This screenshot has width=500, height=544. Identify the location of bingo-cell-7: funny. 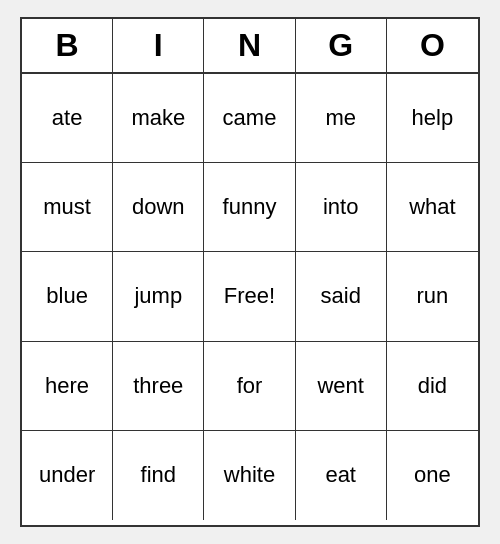
(250, 208).